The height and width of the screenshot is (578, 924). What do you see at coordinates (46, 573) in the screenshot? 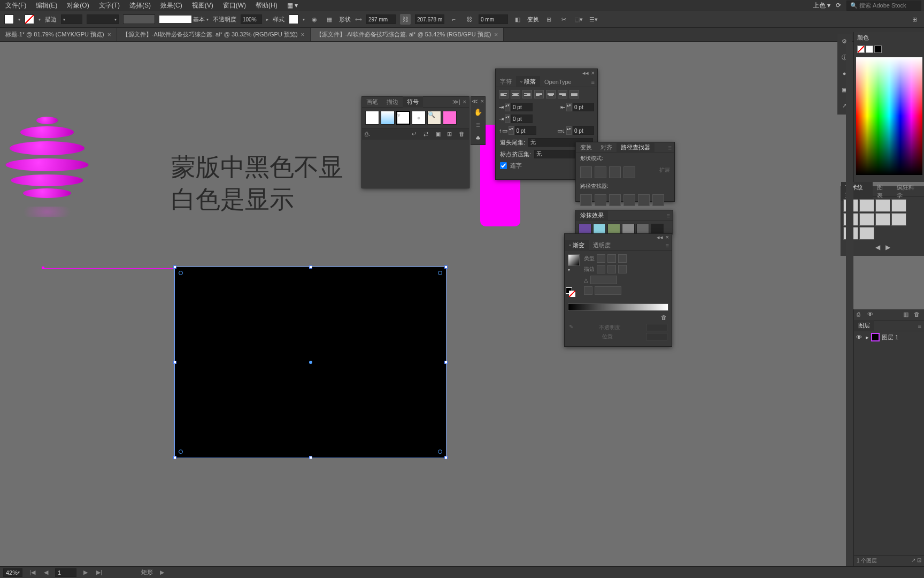
I see `prev-artboard-btn: ◀` at bounding box center [46, 573].